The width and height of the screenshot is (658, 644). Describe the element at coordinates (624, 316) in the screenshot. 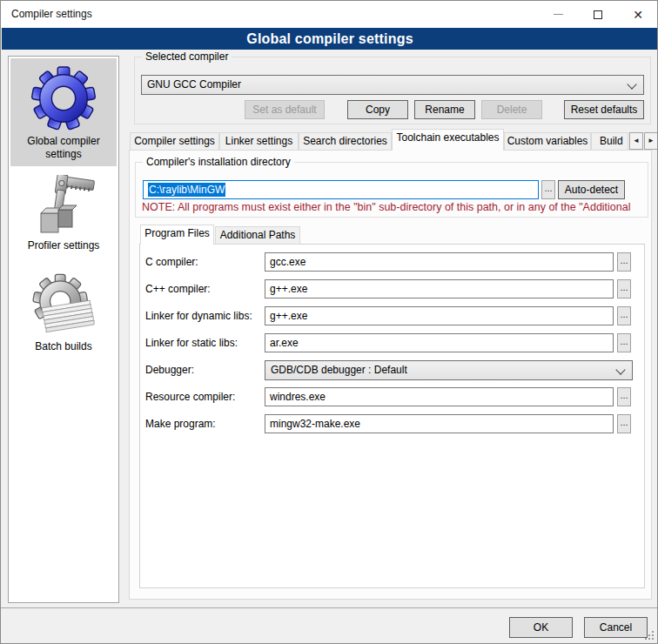

I see `linker-dynamic-browse-button: ...` at that location.